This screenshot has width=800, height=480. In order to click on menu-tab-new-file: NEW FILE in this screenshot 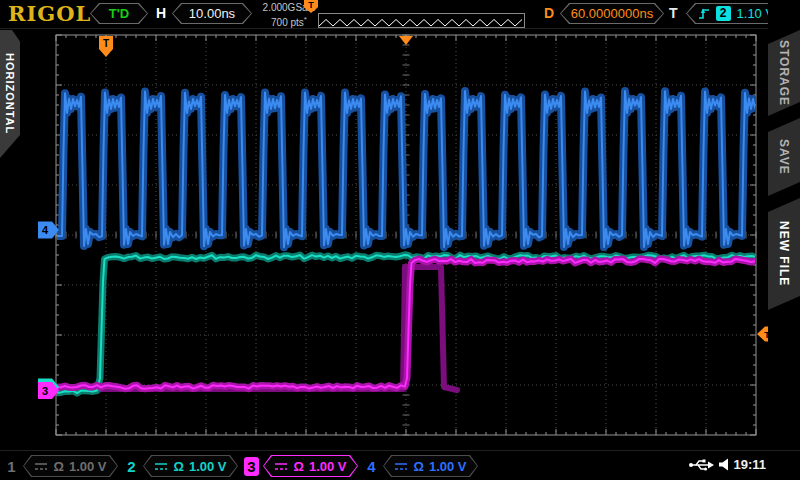, I will do `click(784, 254)`.